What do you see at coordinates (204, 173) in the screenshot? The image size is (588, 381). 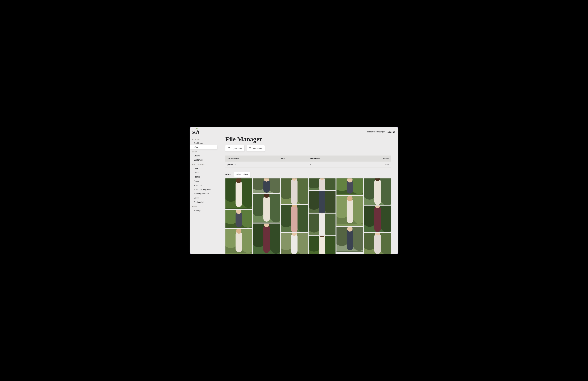 I see `sidebar-item-drops: Drops` at bounding box center [204, 173].